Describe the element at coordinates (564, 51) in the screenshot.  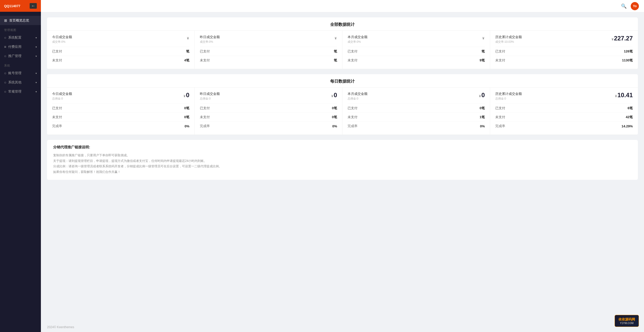
I see `all-history-paid-row: 已支付 126笔` at that location.